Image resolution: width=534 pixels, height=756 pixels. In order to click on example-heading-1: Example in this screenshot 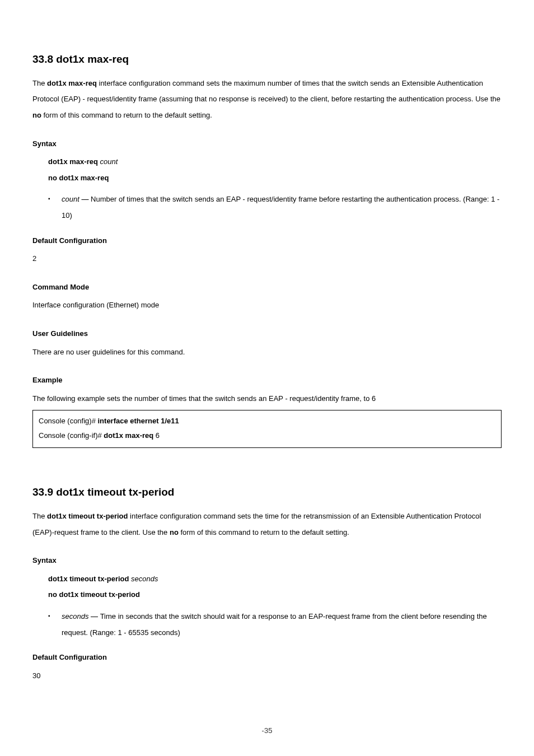, I will do `click(267, 381)`.